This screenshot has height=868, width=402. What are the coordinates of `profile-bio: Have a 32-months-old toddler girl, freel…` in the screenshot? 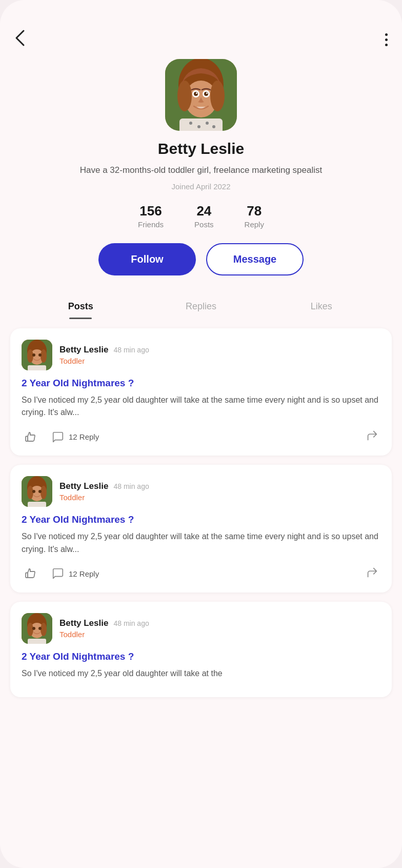 It's located at (201, 170).